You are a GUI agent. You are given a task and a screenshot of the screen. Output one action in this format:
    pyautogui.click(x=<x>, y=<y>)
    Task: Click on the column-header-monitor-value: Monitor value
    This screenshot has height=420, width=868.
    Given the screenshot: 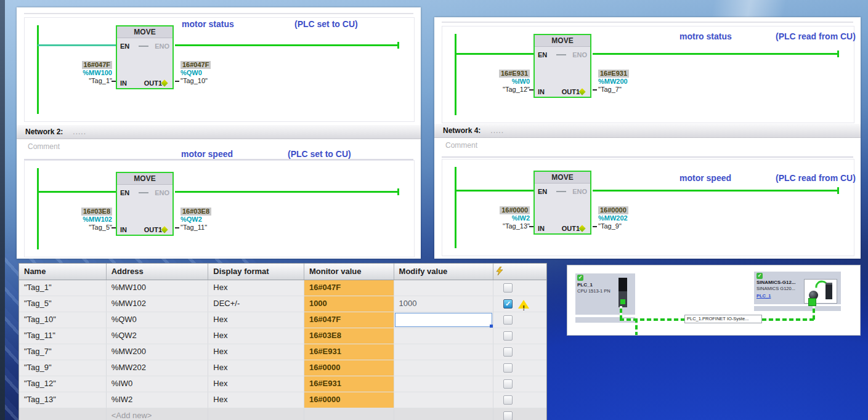 What is the action you would take?
    pyautogui.click(x=349, y=272)
    